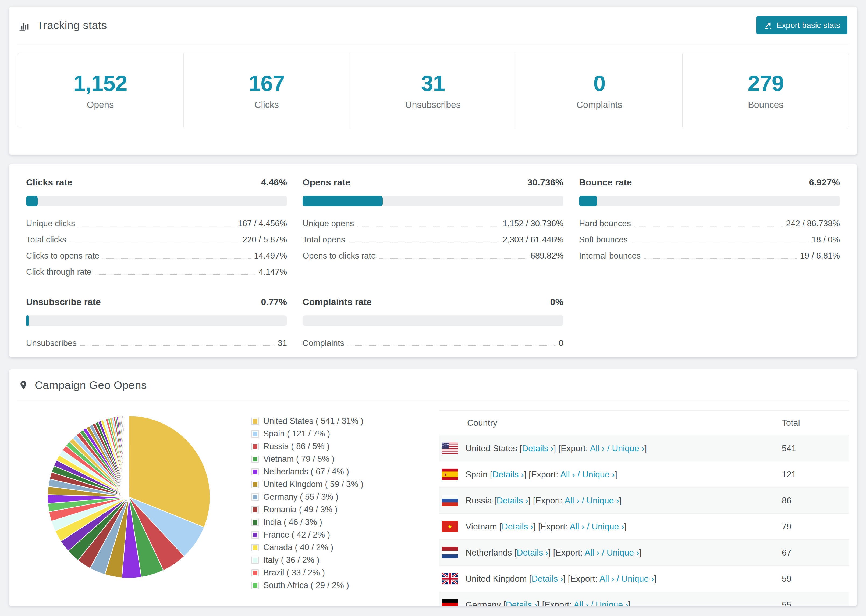  I want to click on country-name: Spain, so click(477, 474).